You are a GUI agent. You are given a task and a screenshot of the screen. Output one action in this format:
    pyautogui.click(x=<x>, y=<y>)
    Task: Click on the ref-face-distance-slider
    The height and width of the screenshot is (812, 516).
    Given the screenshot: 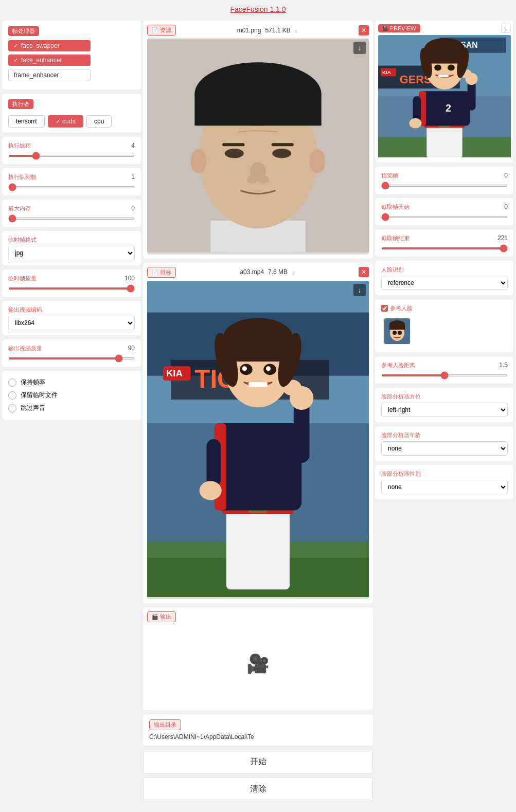 What is the action you would take?
    pyautogui.click(x=444, y=375)
    